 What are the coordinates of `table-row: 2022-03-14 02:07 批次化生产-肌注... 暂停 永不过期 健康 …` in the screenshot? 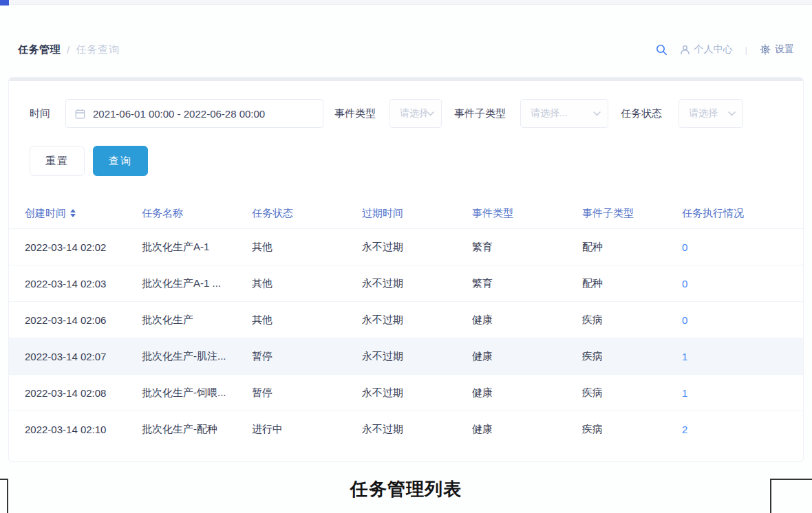 It's located at (406, 356).